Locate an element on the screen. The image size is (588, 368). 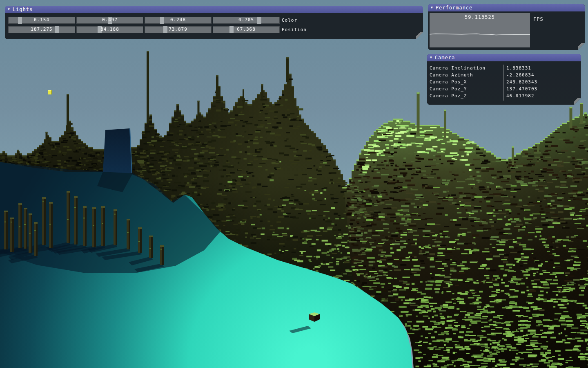
fps-value: 59.113525 is located at coordinates (480, 17).